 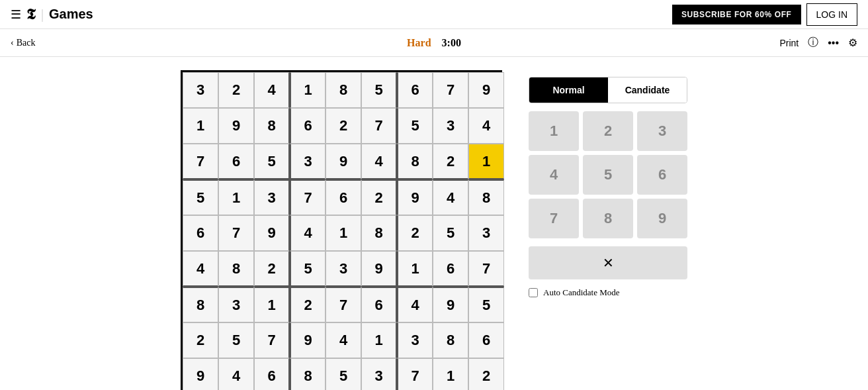 What do you see at coordinates (569, 90) in the screenshot?
I see `normal-mode-button: Normal` at bounding box center [569, 90].